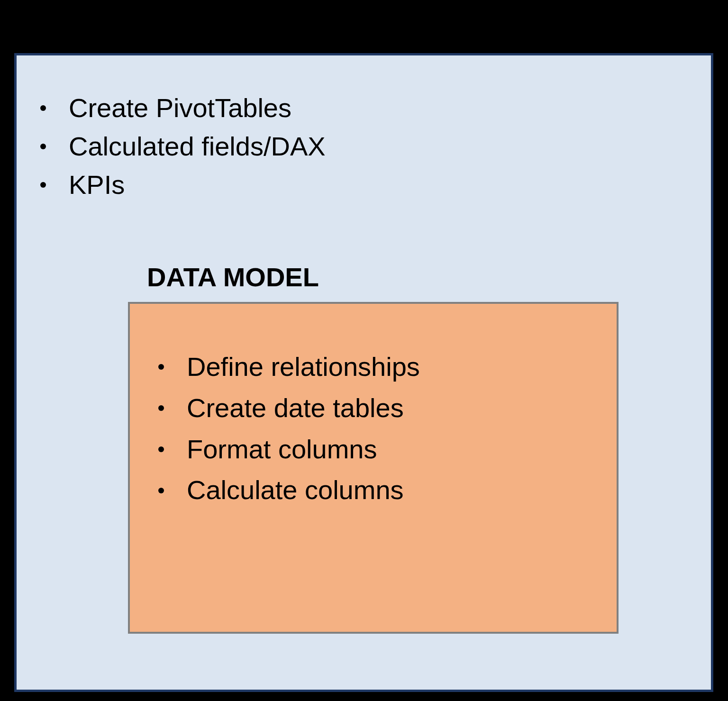 The height and width of the screenshot is (701, 728). What do you see at coordinates (97, 185) in the screenshot?
I see `list-item-text: KPIs` at bounding box center [97, 185].